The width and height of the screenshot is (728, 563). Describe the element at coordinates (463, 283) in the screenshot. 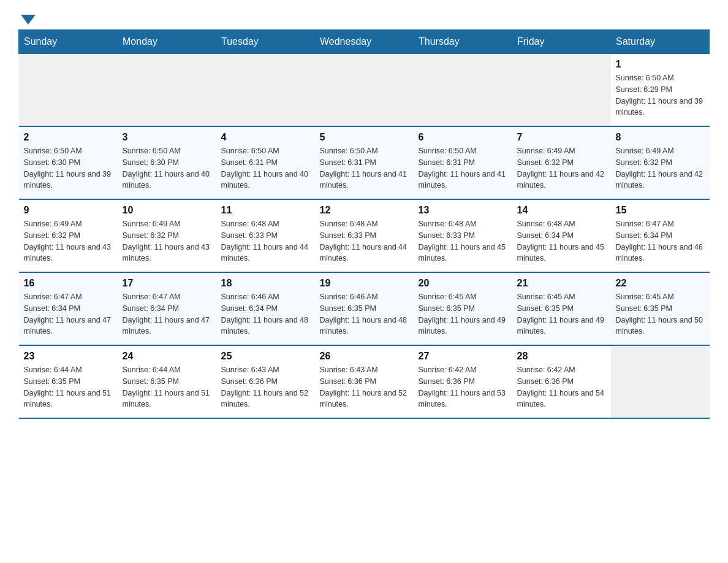

I see `day-number: 20` at that location.